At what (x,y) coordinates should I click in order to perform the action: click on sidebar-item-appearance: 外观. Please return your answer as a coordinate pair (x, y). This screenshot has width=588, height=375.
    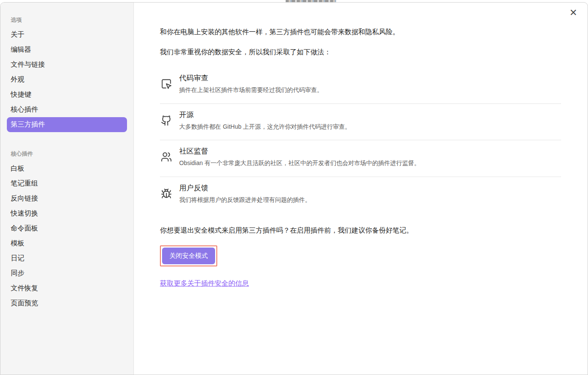
    Looking at the image, I should click on (67, 80).